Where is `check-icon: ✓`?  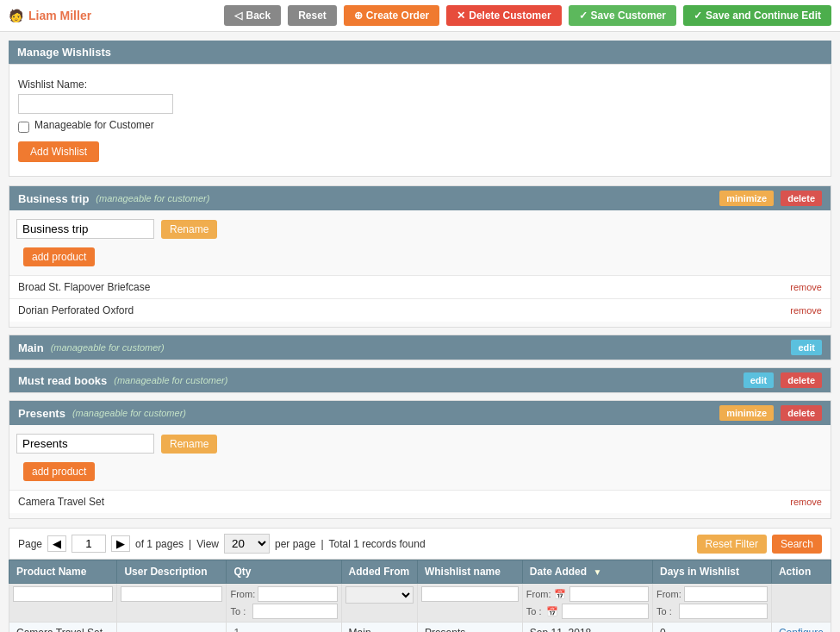 check-icon: ✓ is located at coordinates (583, 16).